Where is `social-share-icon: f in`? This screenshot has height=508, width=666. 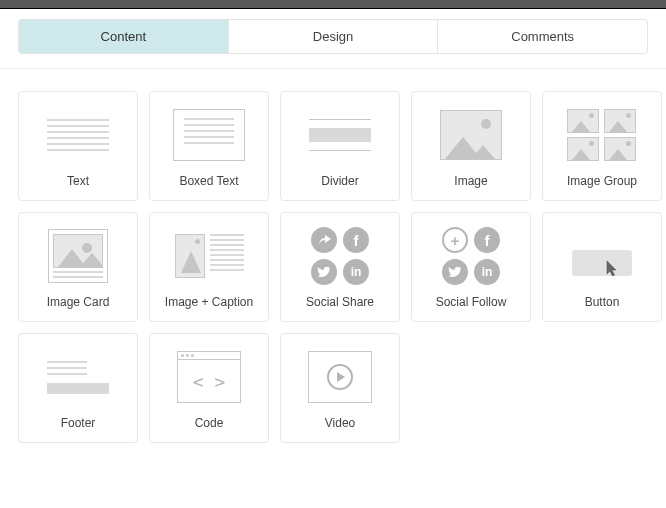
social-share-icon: f in is located at coordinates (340, 256).